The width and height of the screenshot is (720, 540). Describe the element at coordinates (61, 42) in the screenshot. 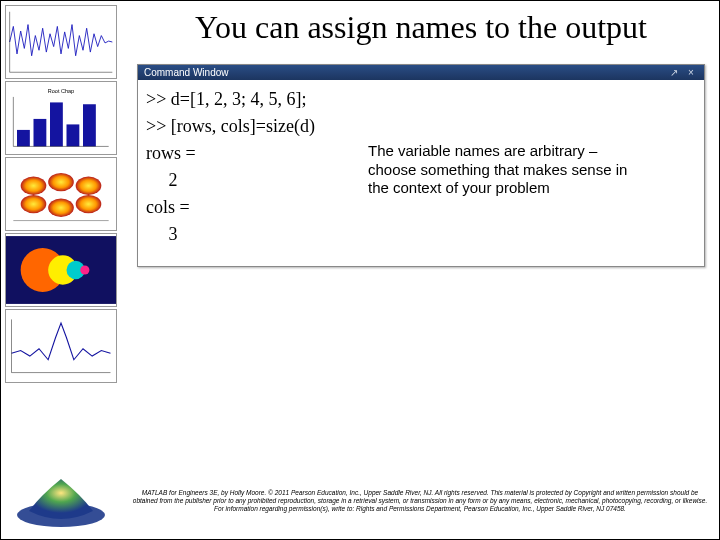

I see `thumb-noisy-signal` at that location.